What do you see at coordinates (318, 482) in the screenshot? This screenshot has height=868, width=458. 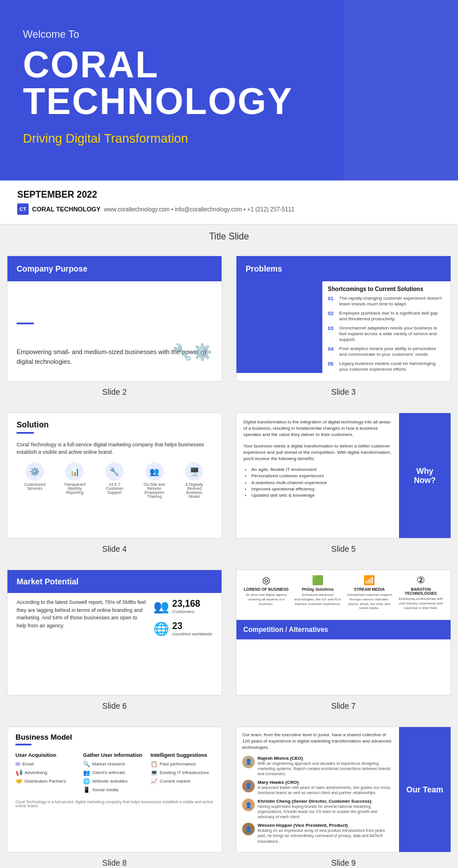 I see `s5-bullets: An agile, flexible IT environmentPersona…` at bounding box center [318, 482].